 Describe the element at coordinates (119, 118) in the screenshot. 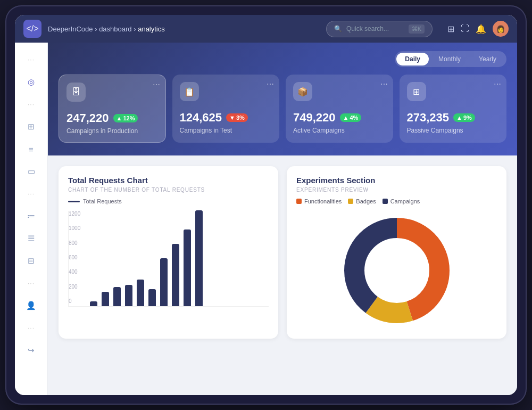

I see `badge-arrow-0: ▲` at that location.